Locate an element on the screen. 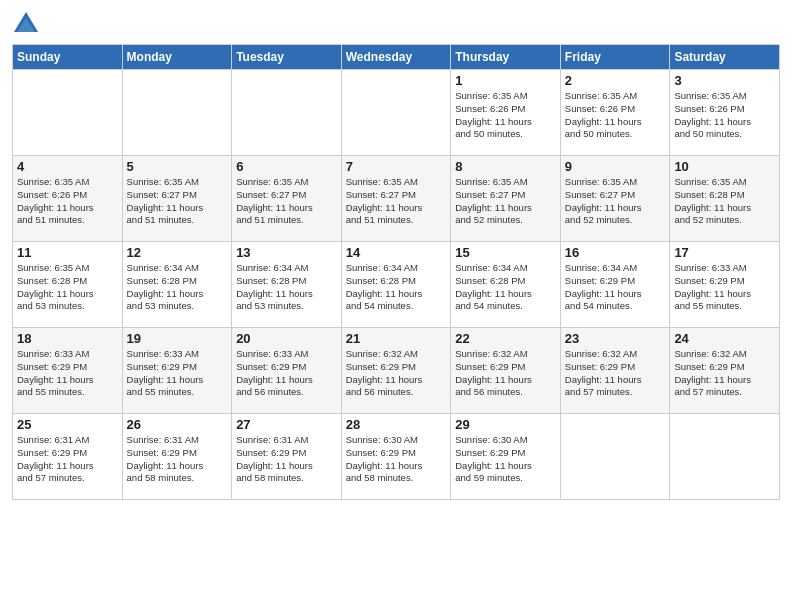 The height and width of the screenshot is (612, 792). day-number: 25 is located at coordinates (68, 424).